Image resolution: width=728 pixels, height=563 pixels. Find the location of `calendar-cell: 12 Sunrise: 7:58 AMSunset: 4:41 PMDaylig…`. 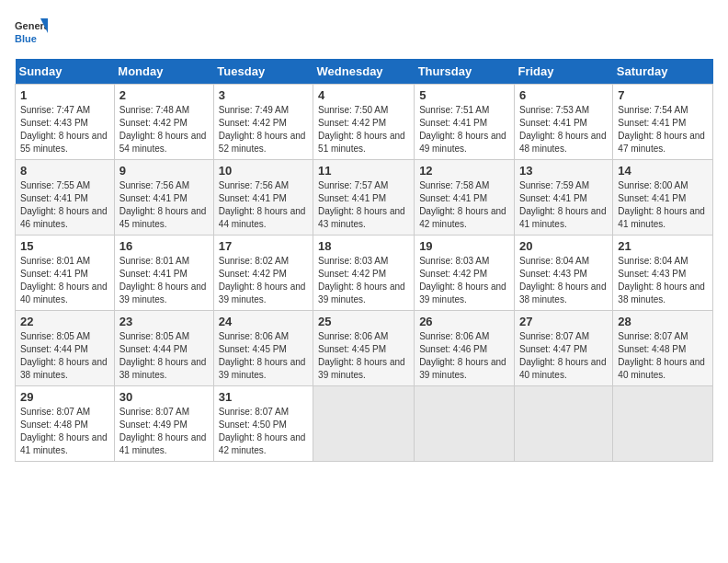

calendar-cell: 12 Sunrise: 7:58 AMSunset: 4:41 PMDaylig… is located at coordinates (465, 198).